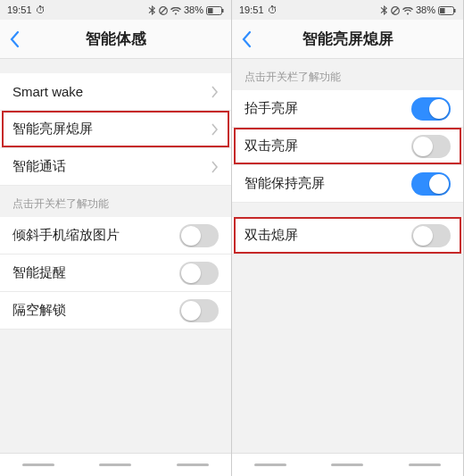 The width and height of the screenshot is (464, 476). What do you see at coordinates (112, 129) in the screenshot?
I see `row-label: 智能亮屏熄屏` at bounding box center [112, 129].